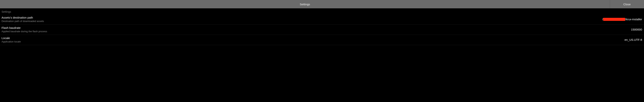 This screenshot has width=644, height=102. Describe the element at coordinates (305, 4) in the screenshot. I see `window-title: Settings` at that location.